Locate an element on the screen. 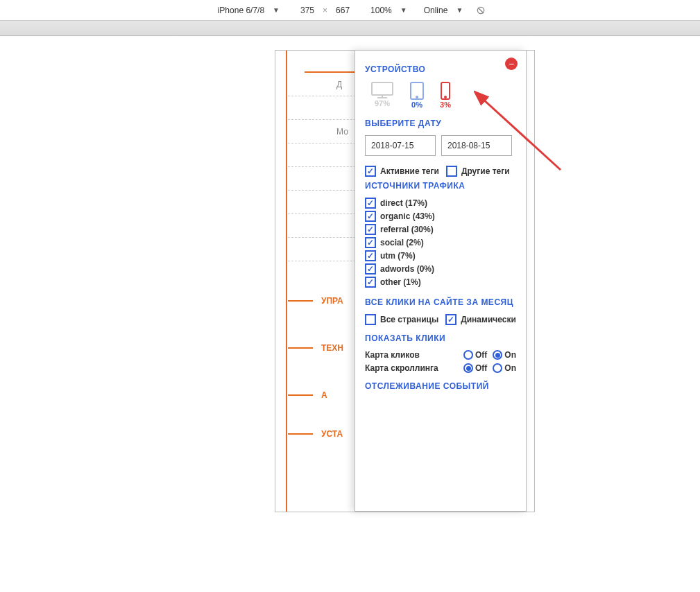 The height and width of the screenshot is (592, 700). tag-filter-row: Активние теги Другие теги is located at coordinates (441, 171).